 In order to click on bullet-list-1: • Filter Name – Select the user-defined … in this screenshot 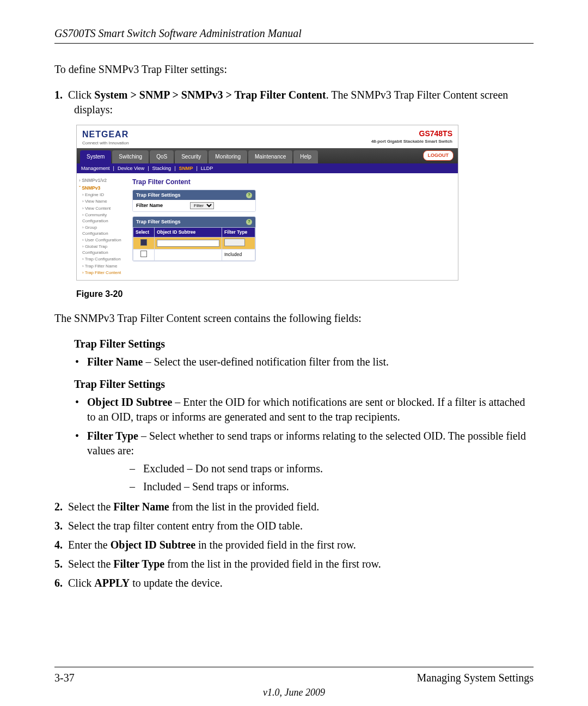, I will do `click(294, 362)`.